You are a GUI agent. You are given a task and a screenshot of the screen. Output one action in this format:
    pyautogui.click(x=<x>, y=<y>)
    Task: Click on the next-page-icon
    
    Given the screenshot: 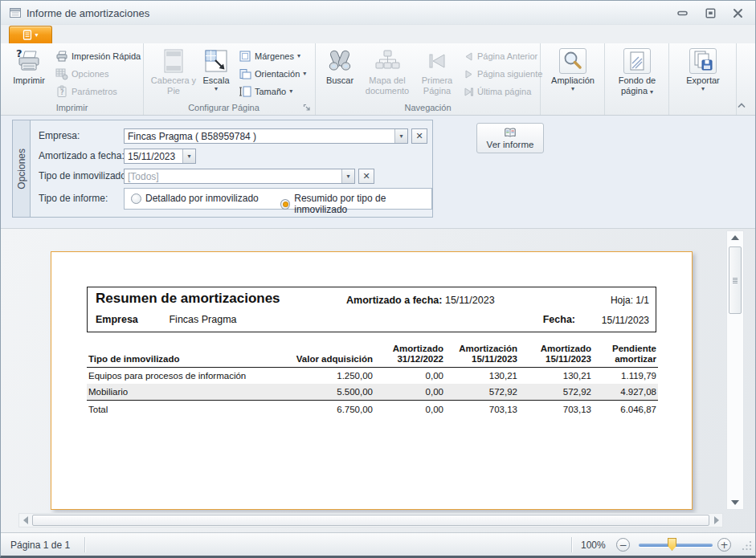 What is the action you would take?
    pyautogui.click(x=469, y=74)
    